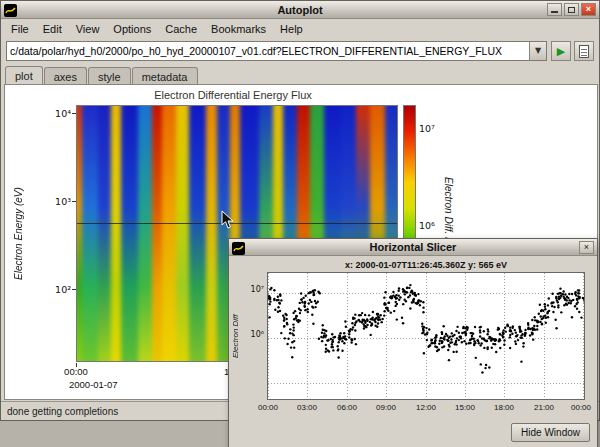  What do you see at coordinates (300, 10) in the screenshot?
I see `main-titlebar: Autoplot ×` at bounding box center [300, 10].